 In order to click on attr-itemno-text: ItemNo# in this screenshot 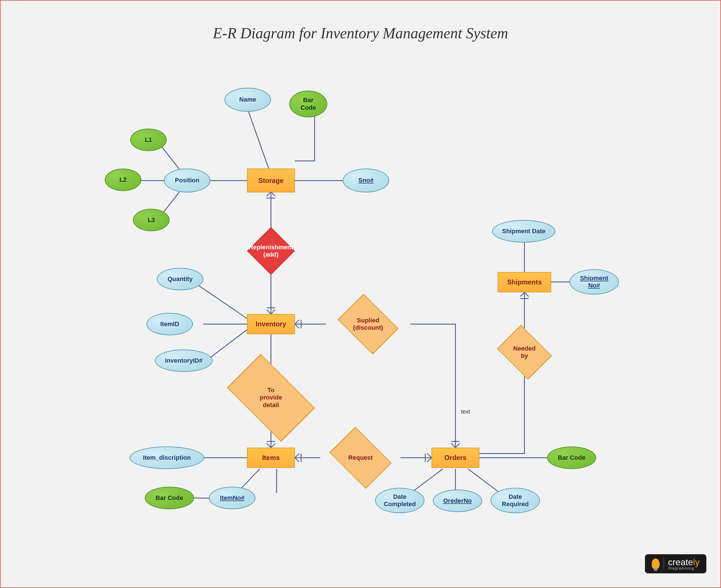, I will do `click(232, 498)`.